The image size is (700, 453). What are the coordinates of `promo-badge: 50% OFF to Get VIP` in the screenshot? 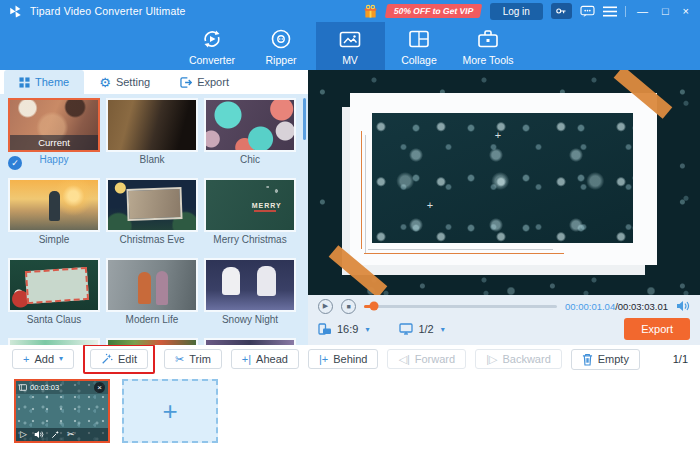 It's located at (434, 11).